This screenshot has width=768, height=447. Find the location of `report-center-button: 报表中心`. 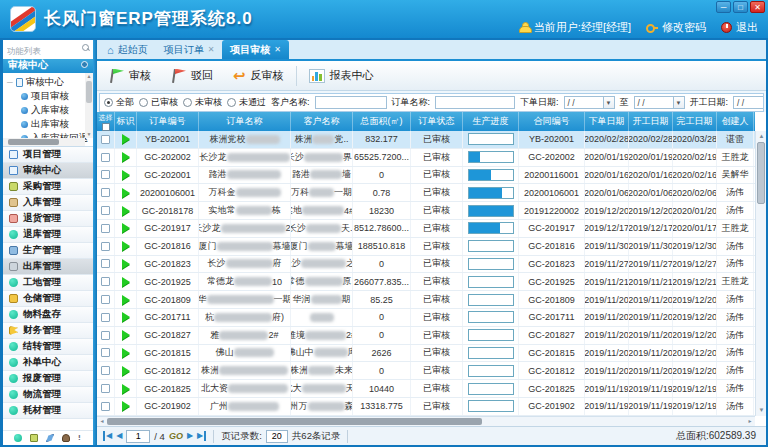

report-center-button: 报表中心 is located at coordinates (342, 76).